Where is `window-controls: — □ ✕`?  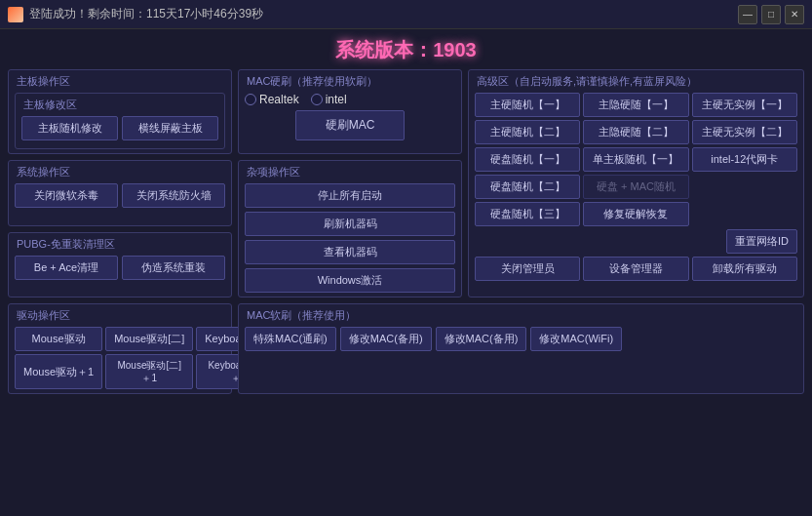 window-controls: — □ ✕ is located at coordinates (771, 15).